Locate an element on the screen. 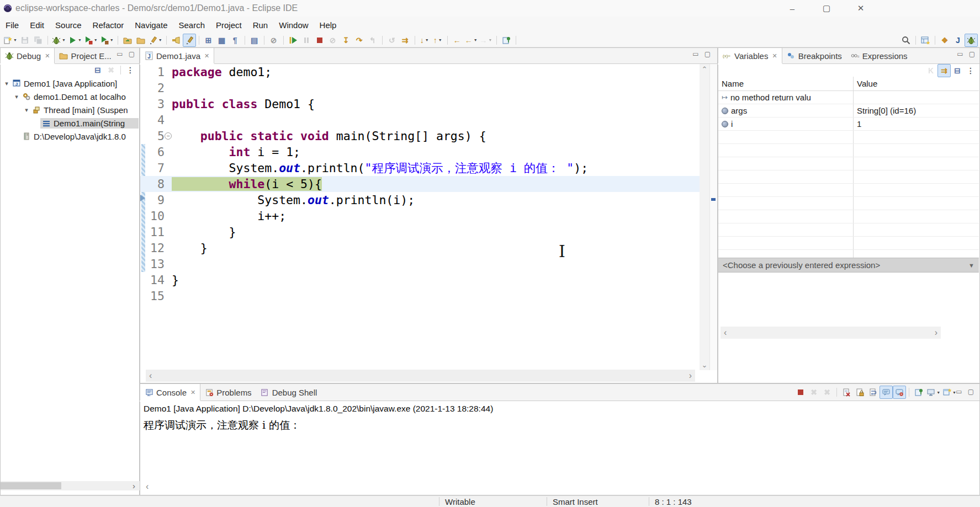 The image size is (980, 507). collapse-all-icon: ⊟ is located at coordinates (98, 70).